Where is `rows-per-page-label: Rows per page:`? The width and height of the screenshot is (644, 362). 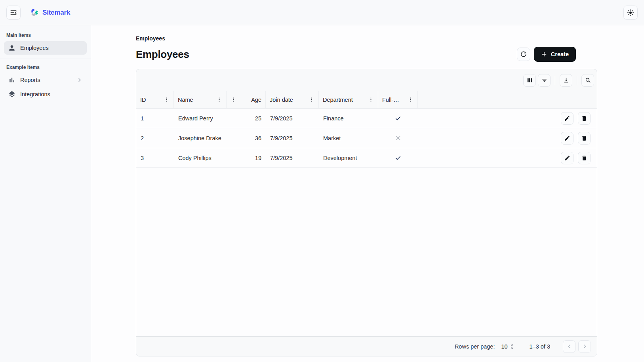 rows-per-page-label: Rows per page: is located at coordinates (475, 347).